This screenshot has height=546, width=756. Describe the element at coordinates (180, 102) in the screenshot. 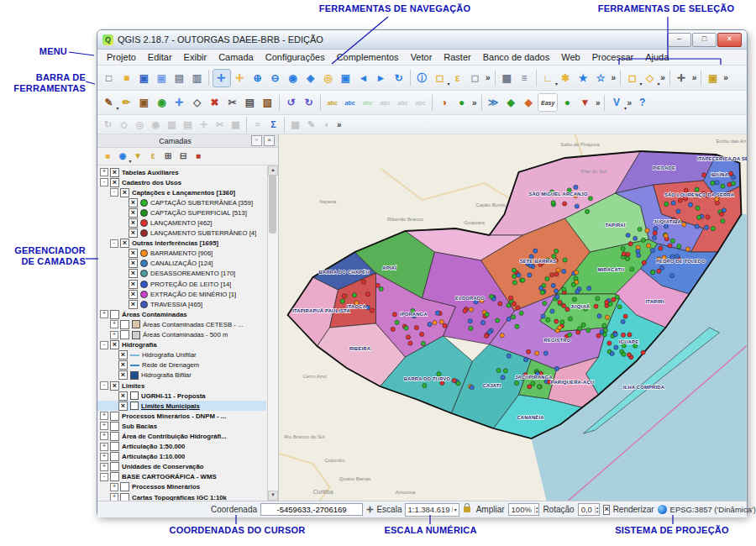

I see `move-feature-button: ✛` at that location.